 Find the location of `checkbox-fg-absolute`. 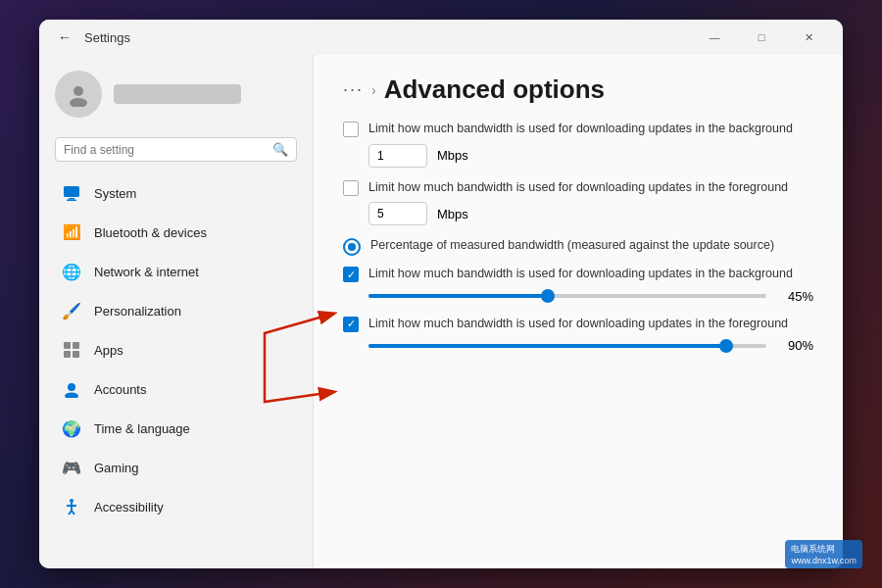

checkbox-fg-absolute is located at coordinates (351, 188).